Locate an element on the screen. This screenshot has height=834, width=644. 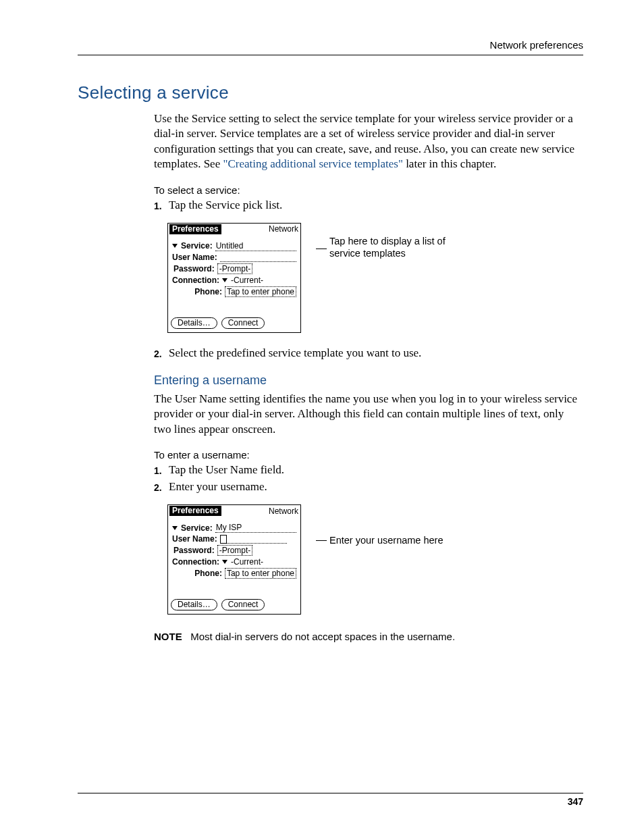
step-item: 1.Tap the Service pick list. is located at coordinates (369, 206).